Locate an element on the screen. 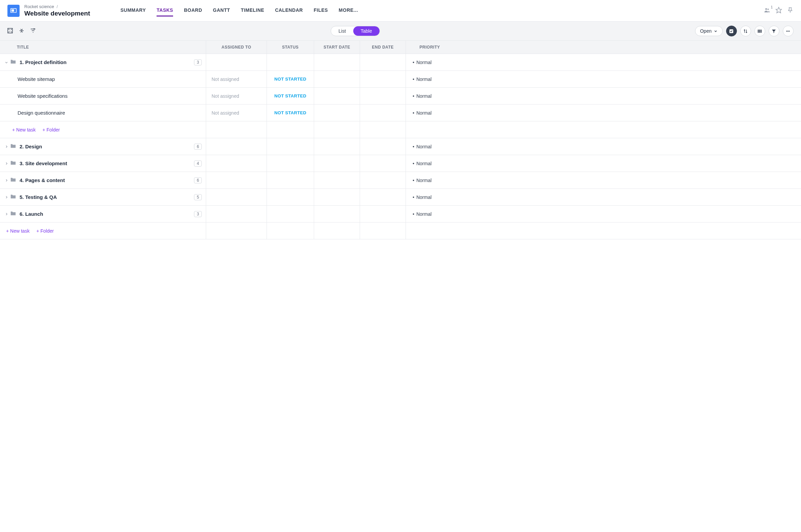 The height and width of the screenshot is (532, 801). members-icon: 1 is located at coordinates (767, 11).